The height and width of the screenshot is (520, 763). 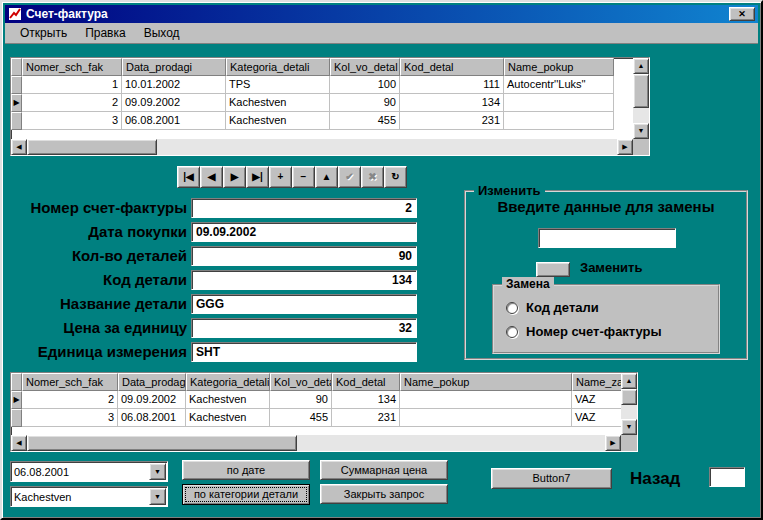 I want to click on part-name-input, so click(x=304, y=304).